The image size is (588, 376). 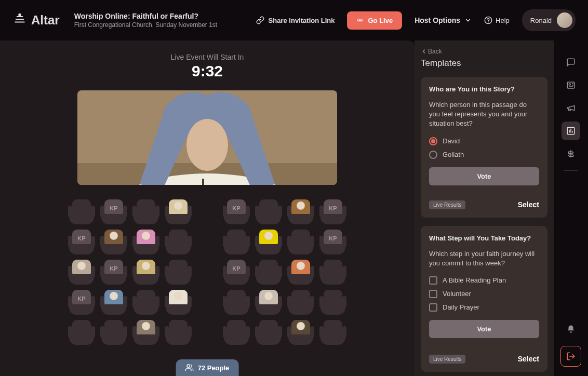 What do you see at coordinates (571, 356) in the screenshot?
I see `exit-button` at bounding box center [571, 356].